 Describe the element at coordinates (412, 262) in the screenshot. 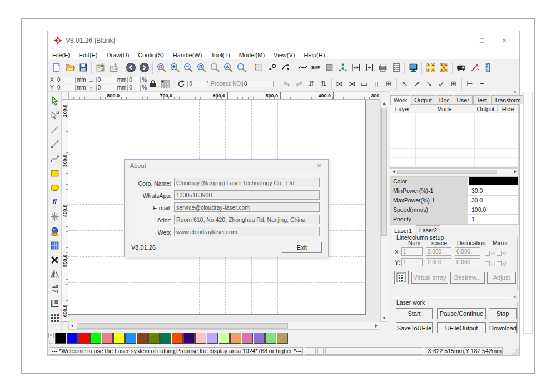

I see `y-num-input` at that location.